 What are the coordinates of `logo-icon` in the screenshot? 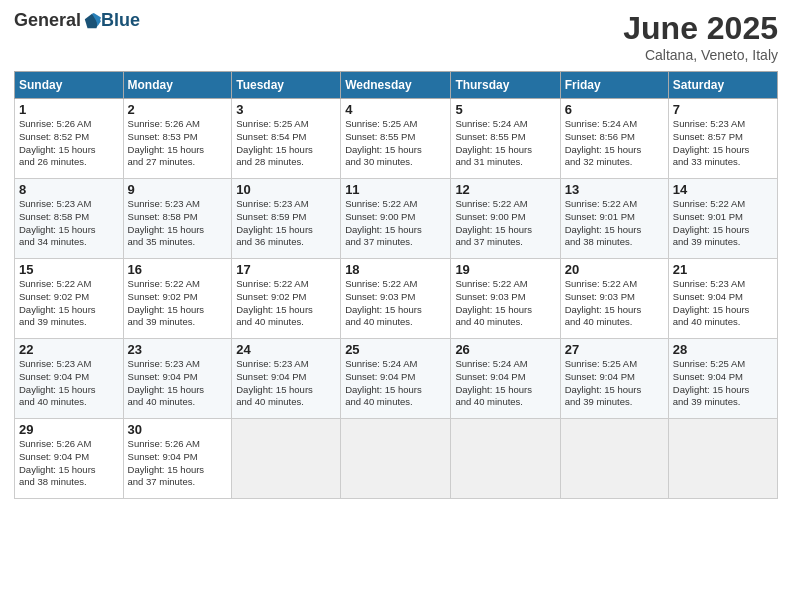 It's located at (92, 21).